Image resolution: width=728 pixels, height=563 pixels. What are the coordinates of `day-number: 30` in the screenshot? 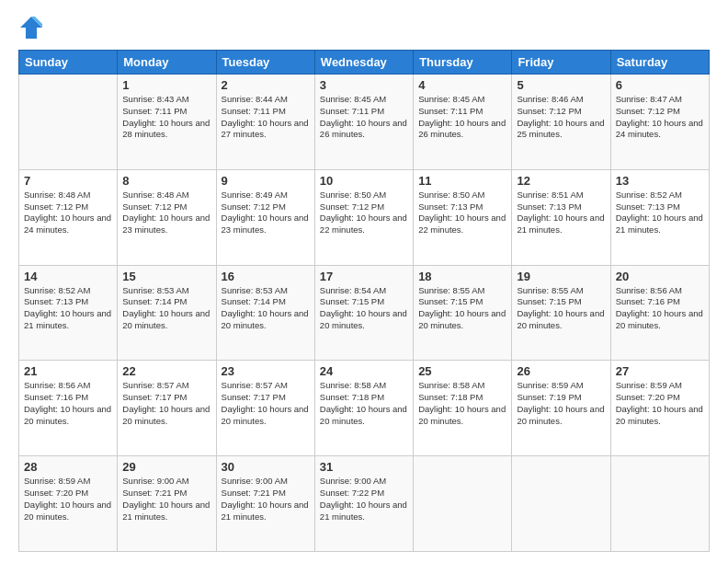 It's located at (266, 467).